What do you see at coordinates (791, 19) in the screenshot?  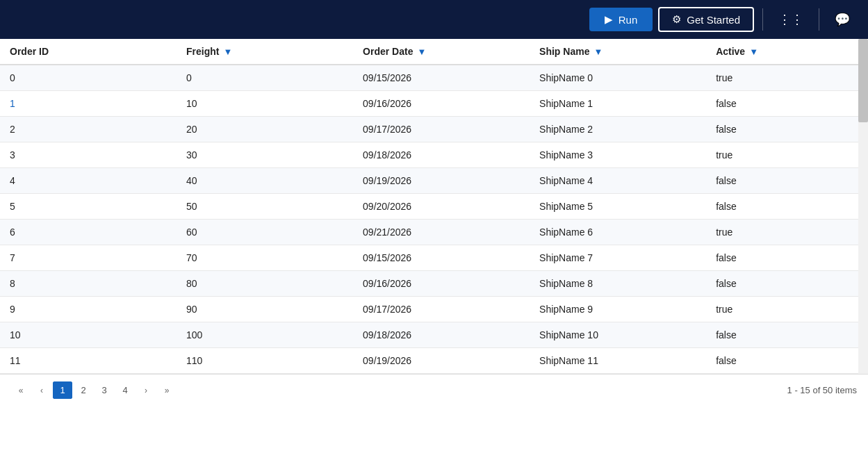 I see `share-button: ⋮⋮` at bounding box center [791, 19].